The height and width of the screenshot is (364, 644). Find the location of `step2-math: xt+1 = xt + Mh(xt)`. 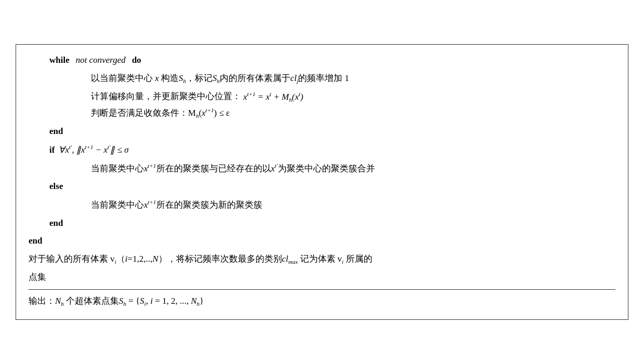

step2-math: xt+1 = xt + Mh(xt) is located at coordinates (272, 97).